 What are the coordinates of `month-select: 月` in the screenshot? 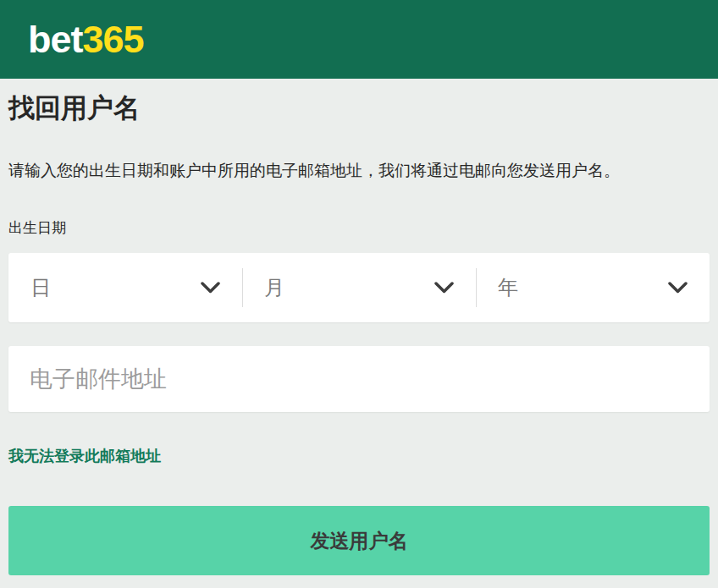 It's located at (359, 288).